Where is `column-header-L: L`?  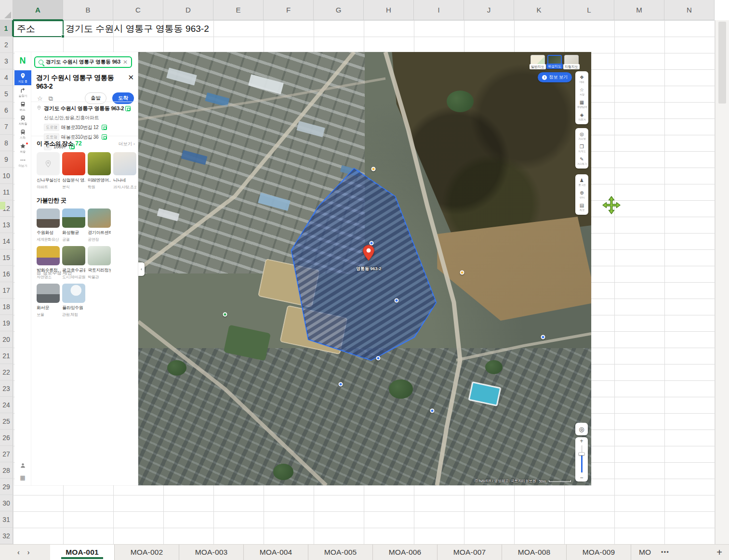
column-header-L: L is located at coordinates (589, 10).